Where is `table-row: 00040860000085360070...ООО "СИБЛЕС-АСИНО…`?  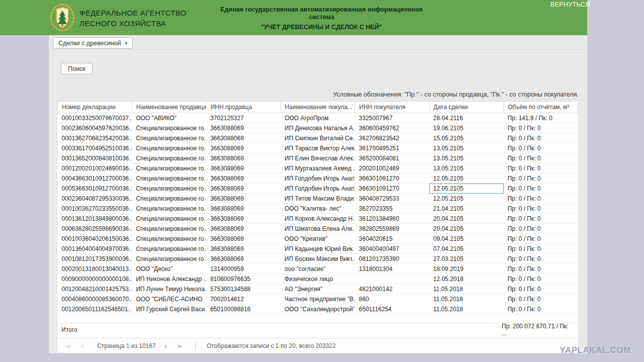 table-row: 00040860000085360070...ООО "СИБЛЕС-АСИНО… is located at coordinates (318, 299).